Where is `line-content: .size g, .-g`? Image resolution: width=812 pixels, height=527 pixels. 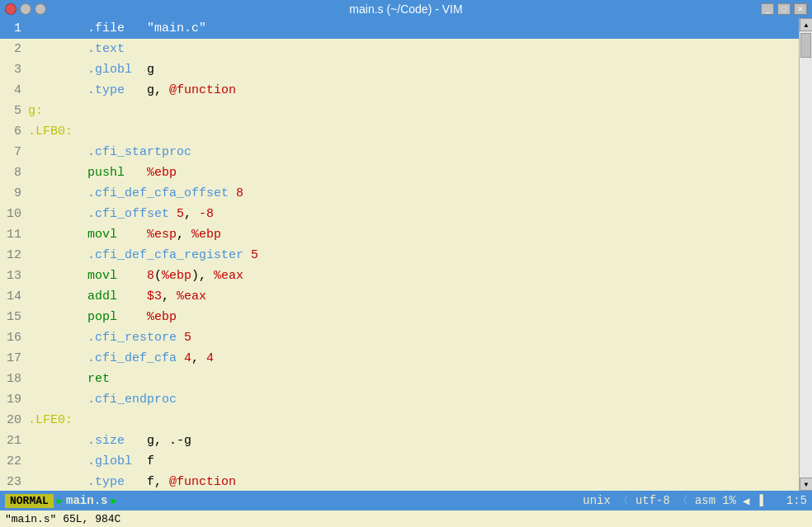 line-content: .size g, .-g is located at coordinates (413, 440).